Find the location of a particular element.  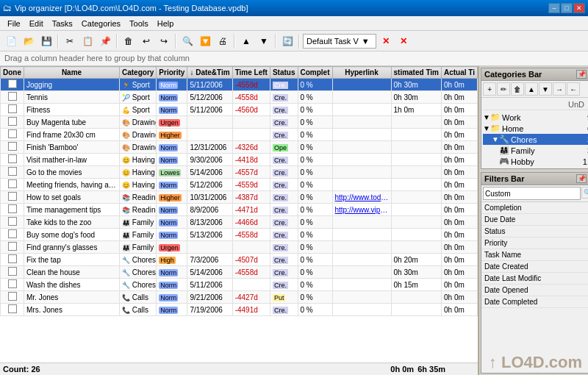

task-name-cell: How to set goals is located at coordinates (72, 197).